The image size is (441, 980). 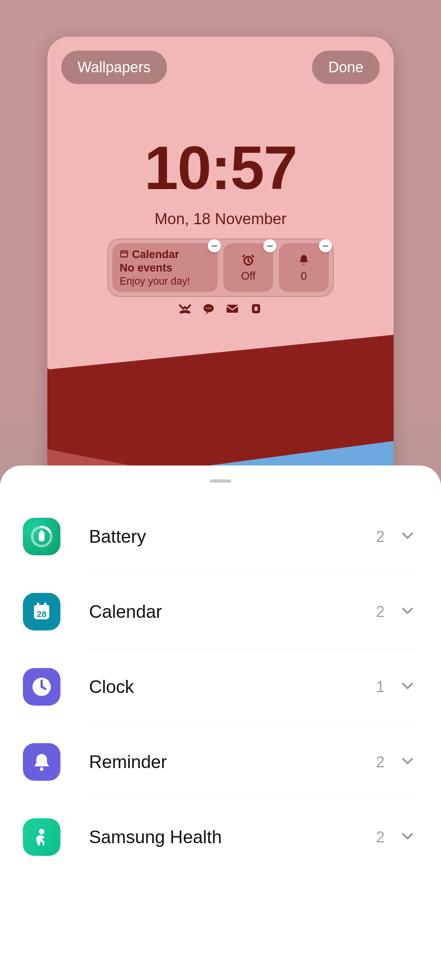 What do you see at coordinates (42, 762) in the screenshot?
I see `reminder-app-icon` at bounding box center [42, 762].